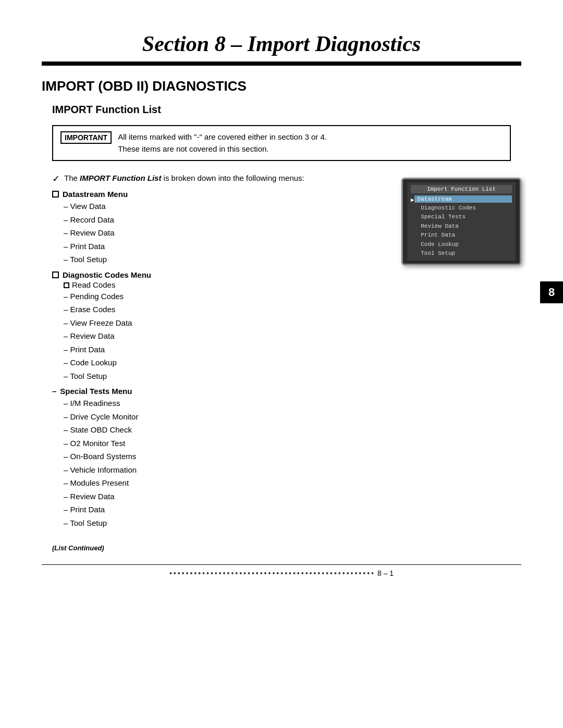  What do you see at coordinates (67, 286) in the screenshot?
I see `checkbox-icon-read-codes` at bounding box center [67, 286].